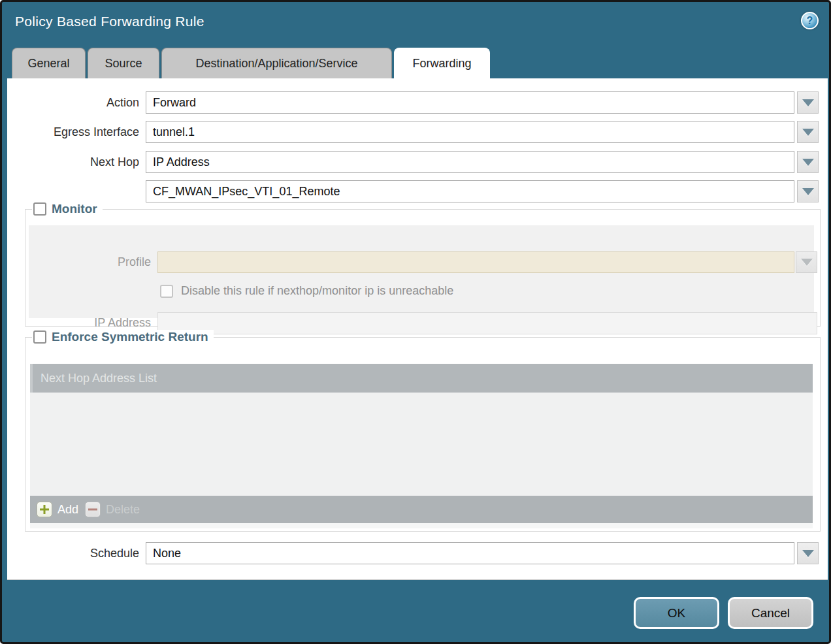 The height and width of the screenshot is (644, 831). What do you see at coordinates (68, 509) in the screenshot?
I see `add-button-label: Add` at bounding box center [68, 509].